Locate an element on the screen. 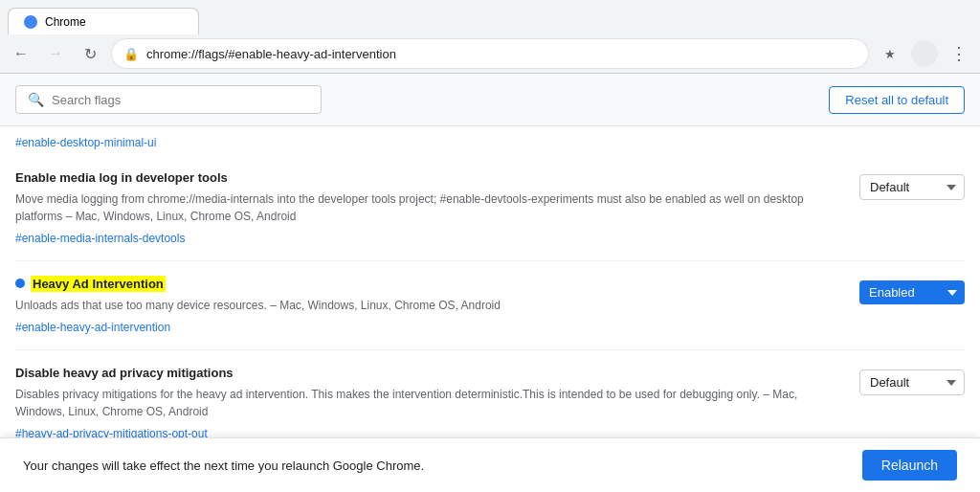 The height and width of the screenshot is (492, 980). active-tab: Chrome is located at coordinates (103, 21).